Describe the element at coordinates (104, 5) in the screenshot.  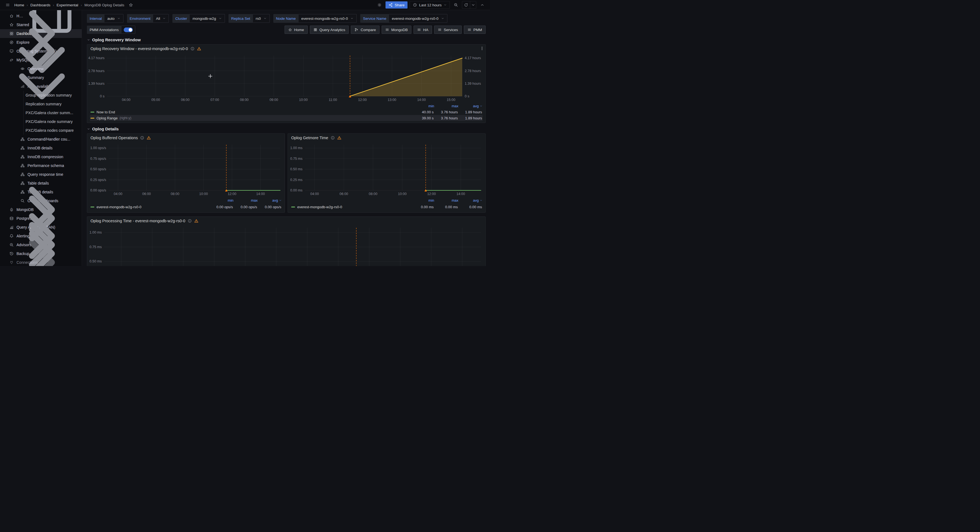
I see `breadcrumb-item-mongodb-oplog-details: MongoDB Oplog Details` at that location.